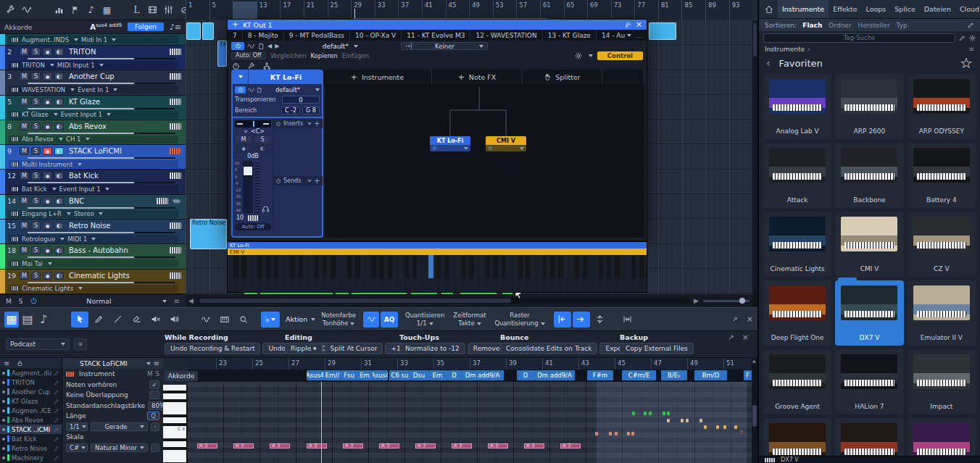 This screenshot has width=980, height=463. Describe the element at coordinates (436, 35) in the screenshot. I see `plugin-tab: 11 - KT Evolve M3` at that location.